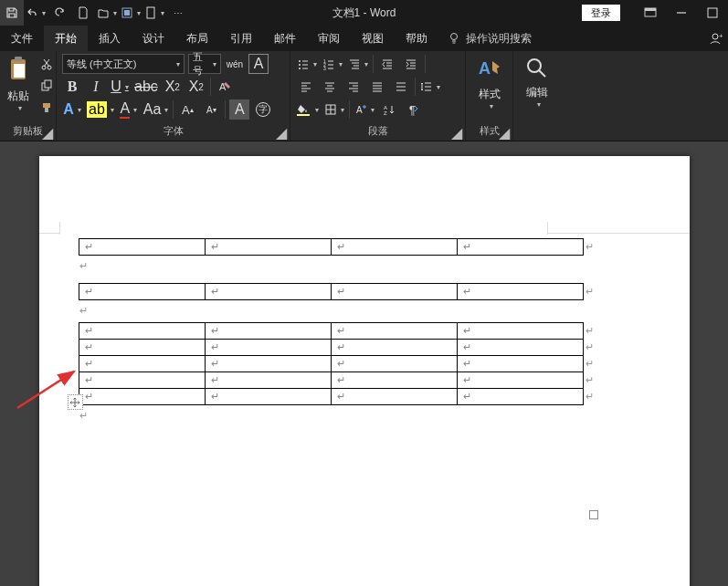  What do you see at coordinates (154, 13) in the screenshot?
I see `print-preview-icon: ▾` at bounding box center [154, 13].